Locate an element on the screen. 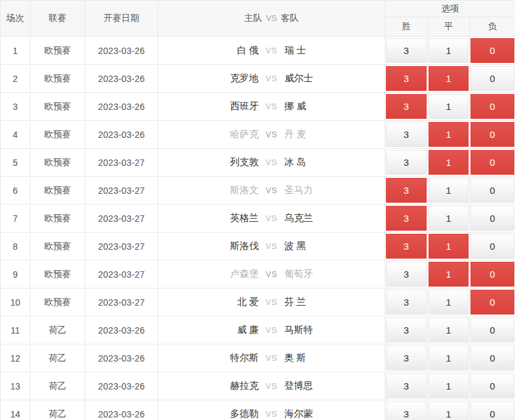  match-no: 4 is located at coordinates (15, 135).